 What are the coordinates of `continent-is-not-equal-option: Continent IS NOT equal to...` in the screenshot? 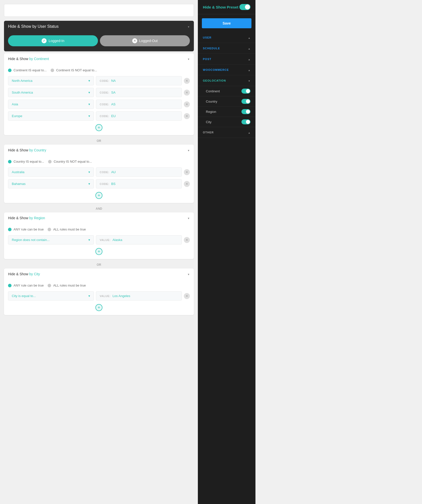 It's located at (74, 70).